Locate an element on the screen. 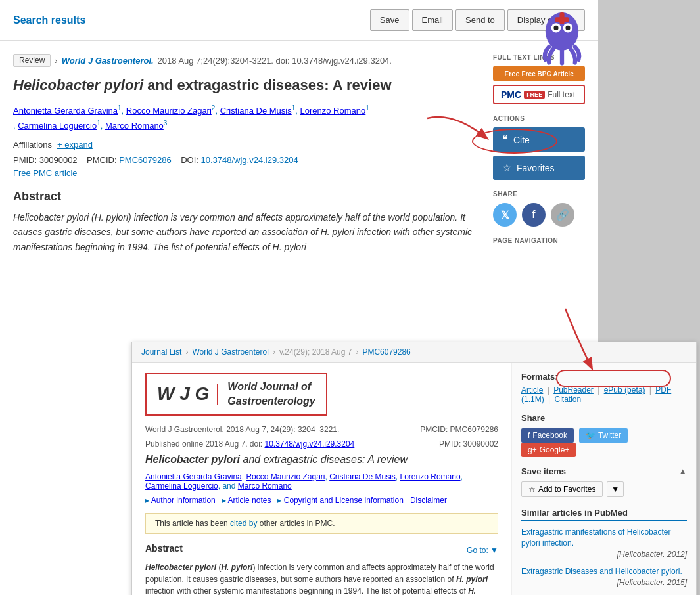 The image size is (700, 595). format-epub-link: ePub (beta) is located at coordinates (624, 390).